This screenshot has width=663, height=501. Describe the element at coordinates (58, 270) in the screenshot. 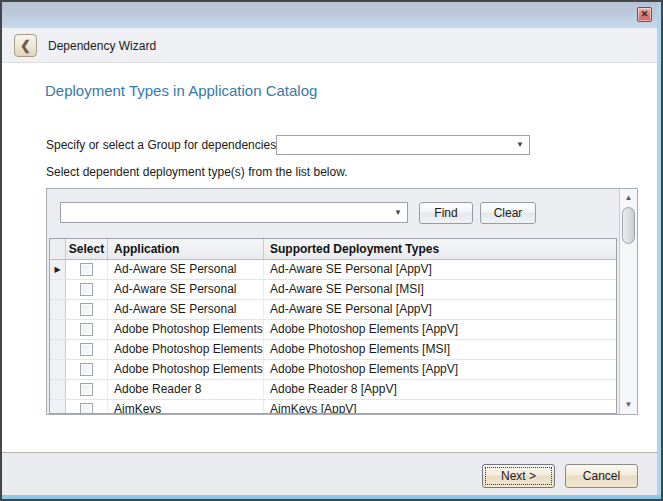

I see `row-header-cell: ▶` at that location.